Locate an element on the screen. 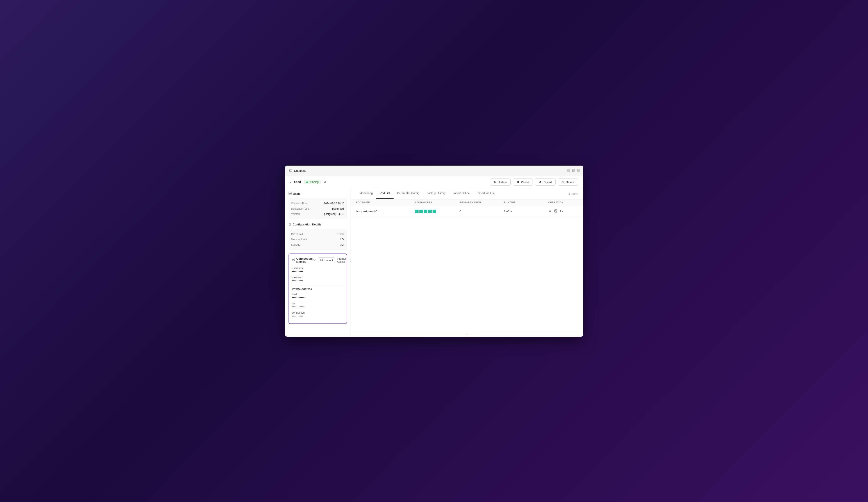 This screenshot has width=868, height=502. update-label: Update is located at coordinates (502, 182).